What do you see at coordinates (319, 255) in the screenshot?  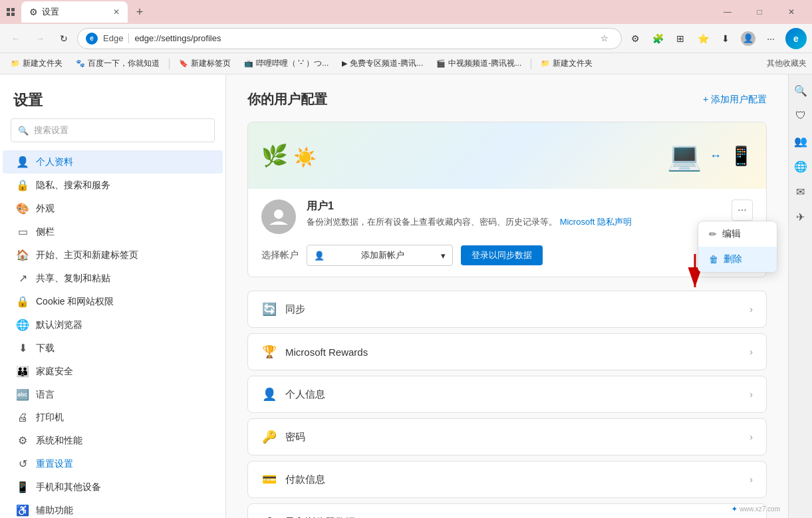 I see `add-account-icon: 👤` at bounding box center [319, 255].